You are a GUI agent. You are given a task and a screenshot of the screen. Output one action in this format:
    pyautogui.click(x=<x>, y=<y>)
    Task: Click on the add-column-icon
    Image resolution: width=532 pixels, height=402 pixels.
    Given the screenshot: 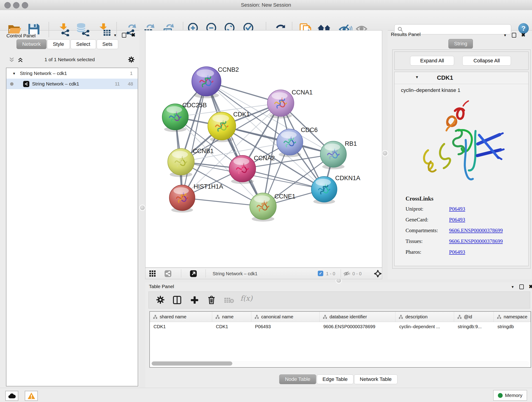 What is the action you would take?
    pyautogui.click(x=195, y=300)
    